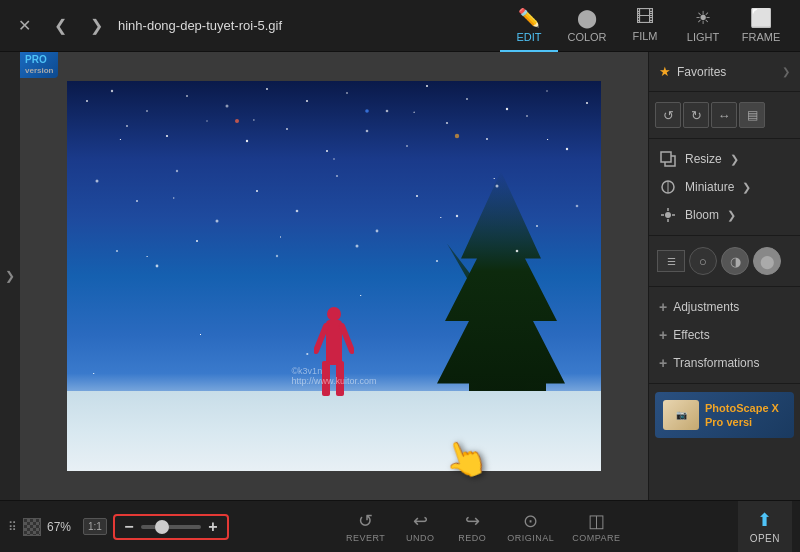 This screenshot has height=552, width=800. Describe the element at coordinates (752, 115) in the screenshot. I see `rotate-more-button: ▤` at that location.